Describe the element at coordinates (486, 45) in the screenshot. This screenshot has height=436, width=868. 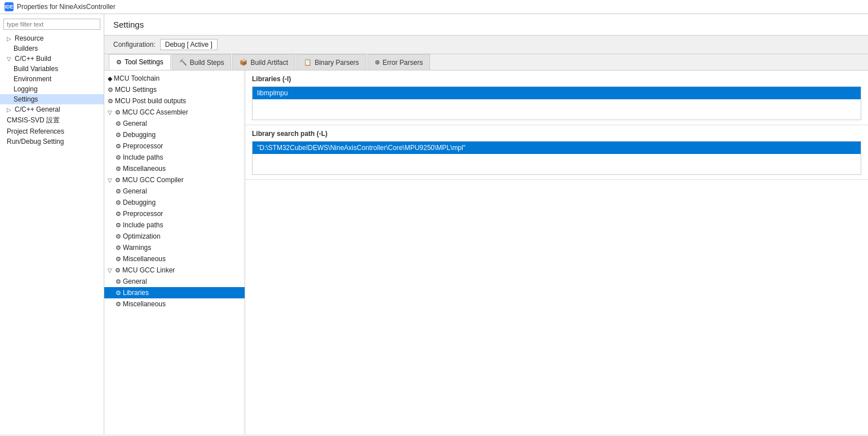
I see `config-bar: Configuration: Debug [ Active ]` at that location.